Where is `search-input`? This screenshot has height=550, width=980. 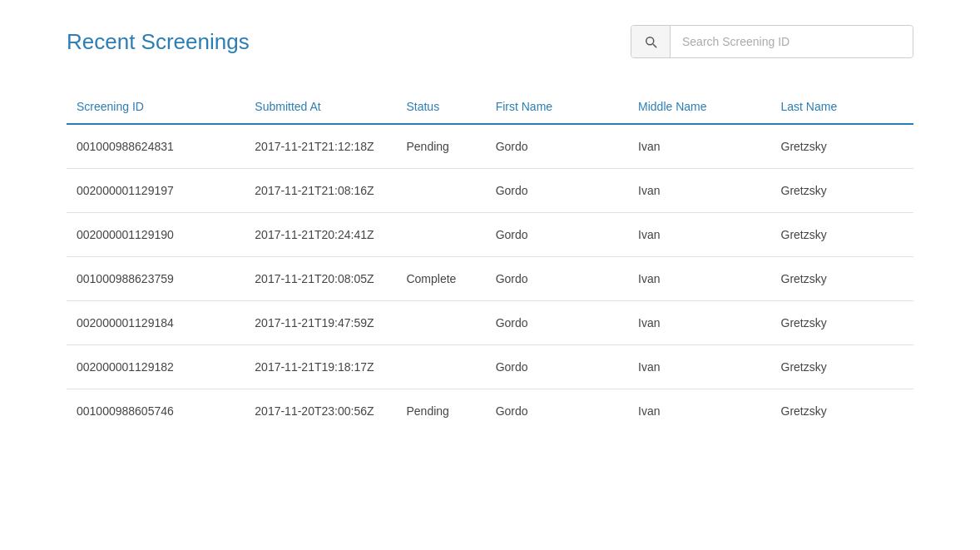 search-input is located at coordinates (792, 42).